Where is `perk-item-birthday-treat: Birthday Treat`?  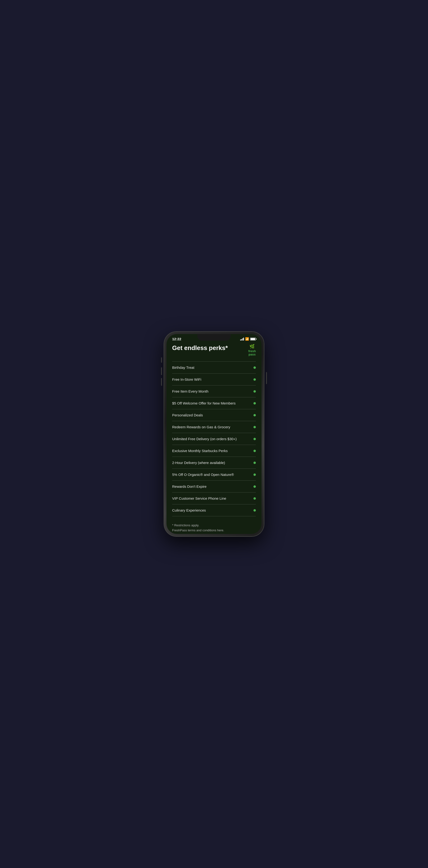 perk-item-birthday-treat: Birthday Treat is located at coordinates (214, 368).